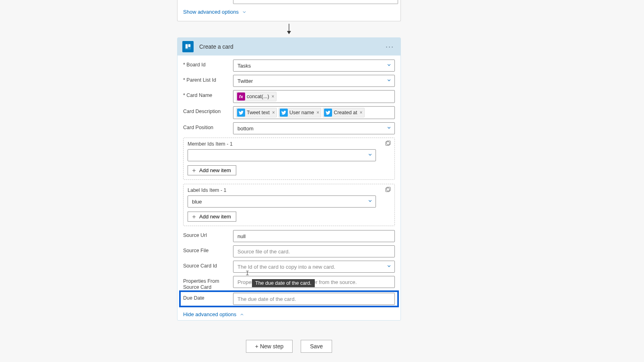  What do you see at coordinates (188, 47) in the screenshot?
I see `trello-icon` at bounding box center [188, 47].